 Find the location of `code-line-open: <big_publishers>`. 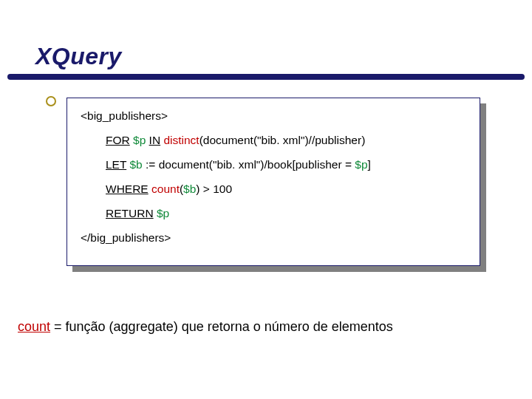

code-line-open: <big_publishers> is located at coordinates (273, 117).